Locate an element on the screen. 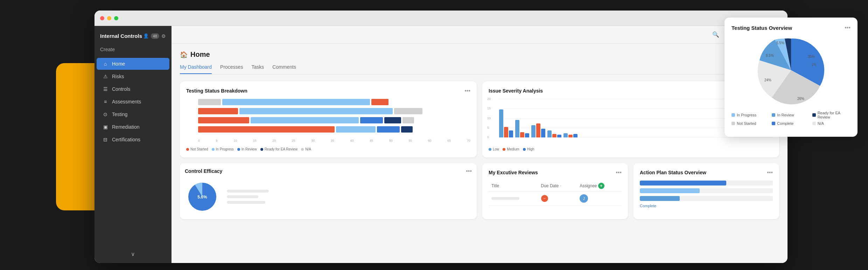  sidebar-item-assessments-label: Assessments is located at coordinates (127, 102).